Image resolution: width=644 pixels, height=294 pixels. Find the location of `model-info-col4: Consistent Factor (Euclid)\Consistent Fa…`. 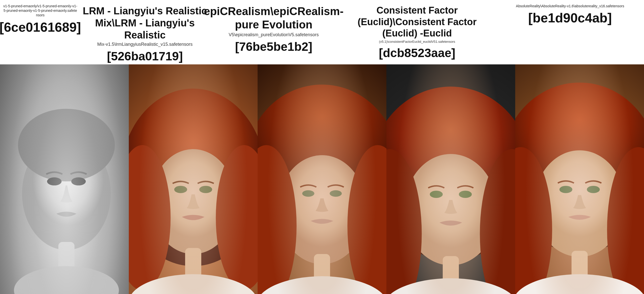

model-info-col4: Consistent Factor (Euclid)\Consistent Fa… is located at coordinates (417, 32).